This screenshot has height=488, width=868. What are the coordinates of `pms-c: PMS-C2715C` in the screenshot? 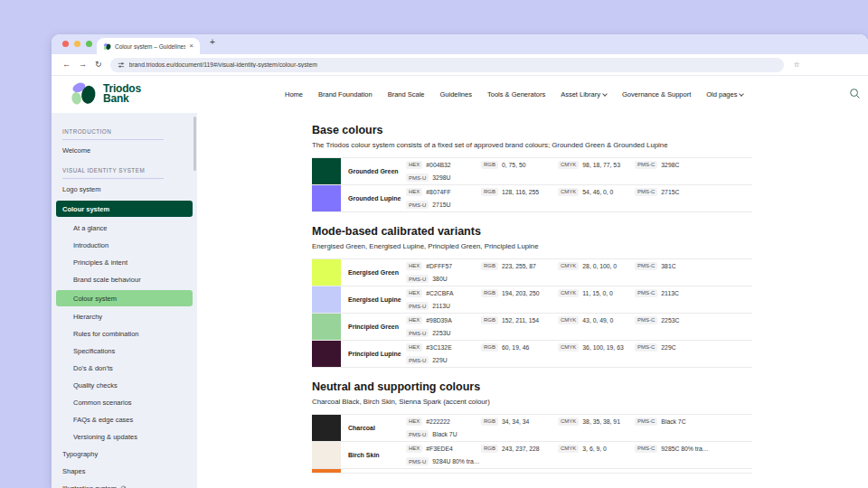 It's located at (693, 192).